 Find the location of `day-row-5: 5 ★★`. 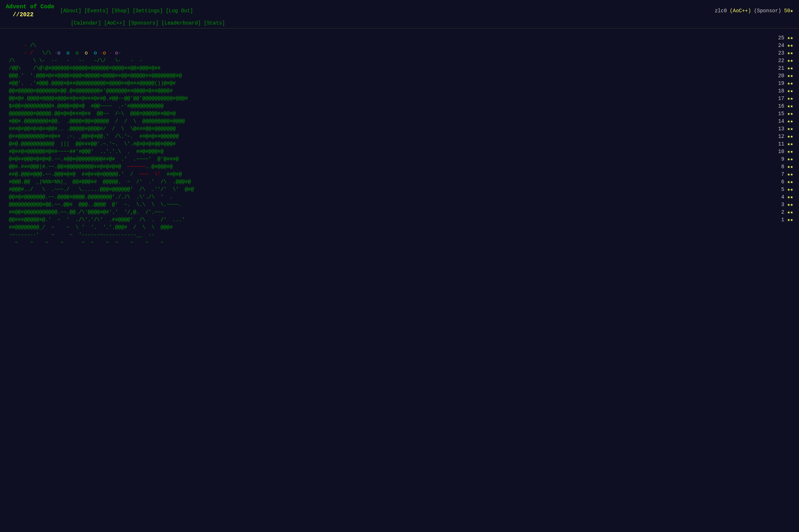

day-row-5: 5 ★★ is located at coordinates (785, 190).